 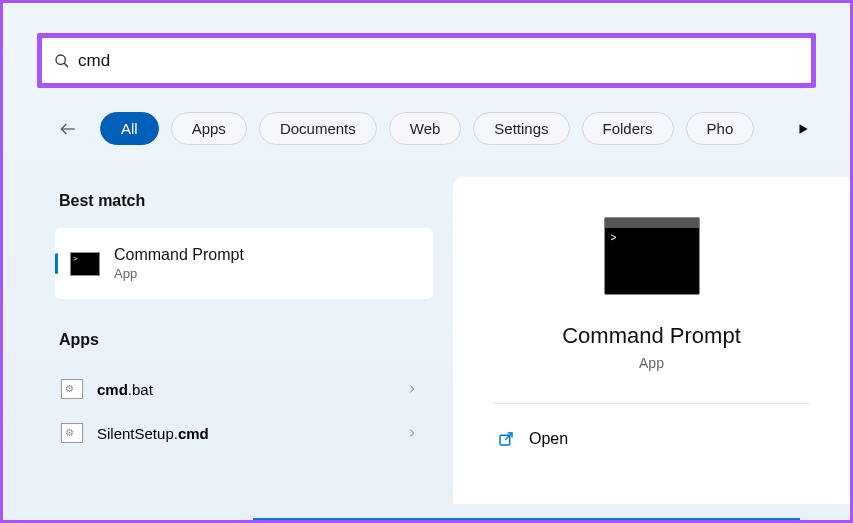 I want to click on detail-subtitle: App, so click(x=652, y=363).